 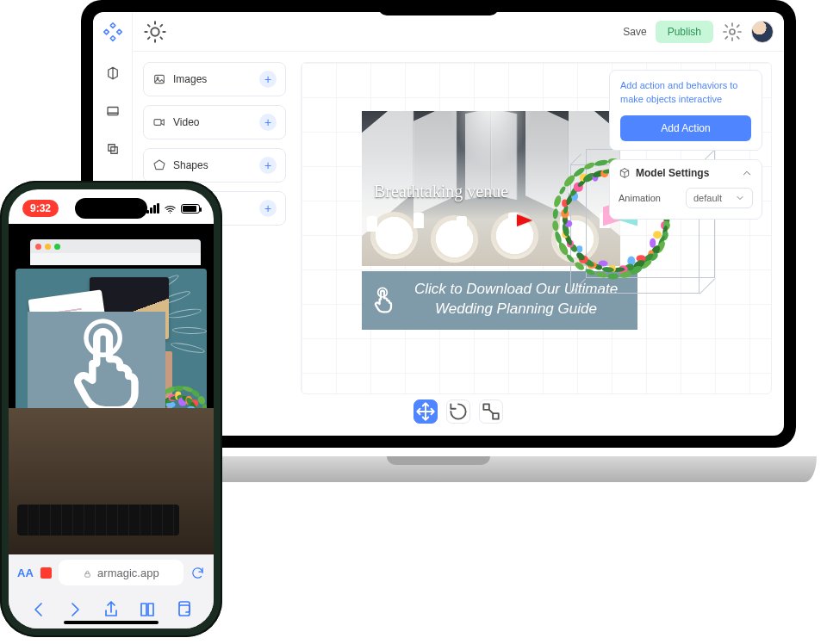 I want to click on collapse-icon, so click(x=747, y=173).